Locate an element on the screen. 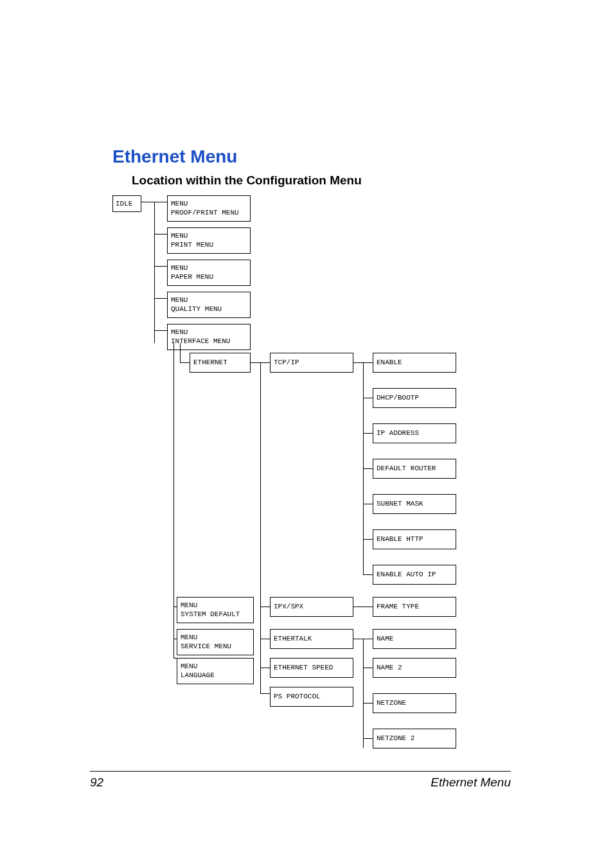 This screenshot has height=868, width=613. ip-label: IP ADDRESS is located at coordinates (398, 433).